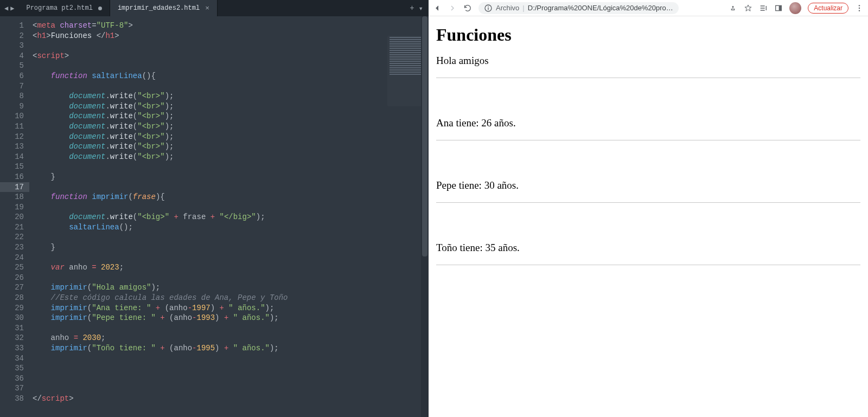 The height and width of the screenshot is (417, 868). Describe the element at coordinates (12, 258) in the screenshot. I see `line-number: 24` at that location.